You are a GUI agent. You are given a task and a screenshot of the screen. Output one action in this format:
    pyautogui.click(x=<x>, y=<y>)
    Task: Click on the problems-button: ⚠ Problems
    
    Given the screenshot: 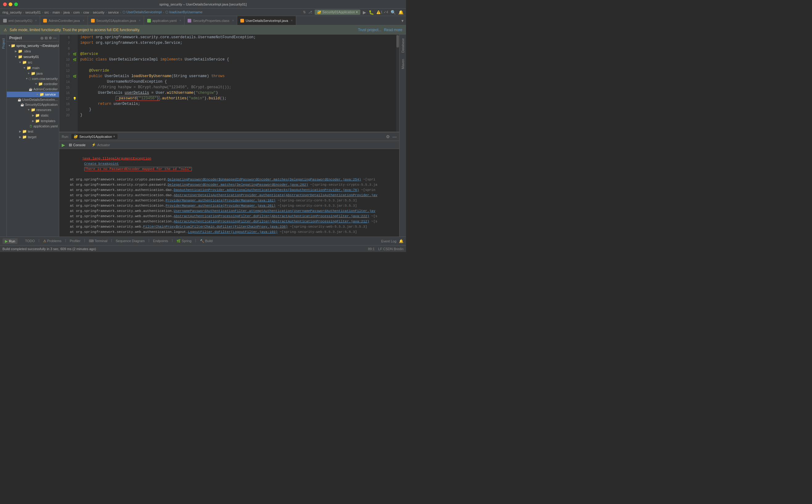 What is the action you would take?
    pyautogui.click(x=53, y=241)
    